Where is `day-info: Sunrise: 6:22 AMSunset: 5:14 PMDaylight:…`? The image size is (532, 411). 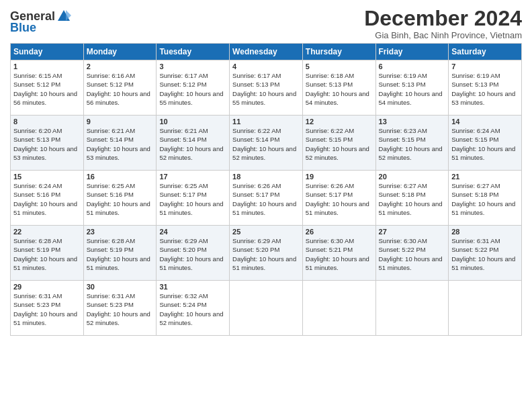
day-info: Sunrise: 6:22 AMSunset: 5:14 PMDaylight:… is located at coordinates (266, 144).